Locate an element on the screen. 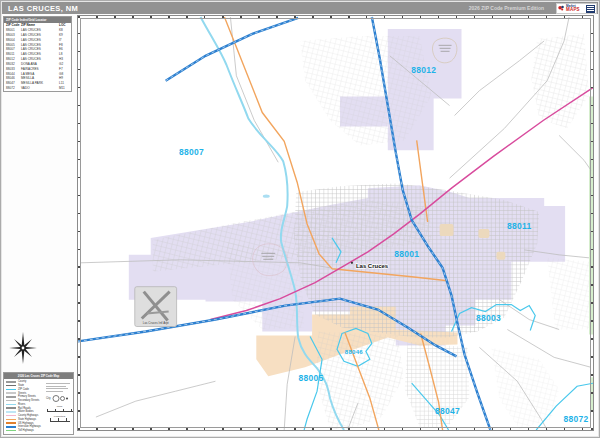 This screenshot has width=600, height=438. title-bar: LAS CRUCES, NM 2026 ZIP Code Premium Edi… is located at coordinates (300, 8).